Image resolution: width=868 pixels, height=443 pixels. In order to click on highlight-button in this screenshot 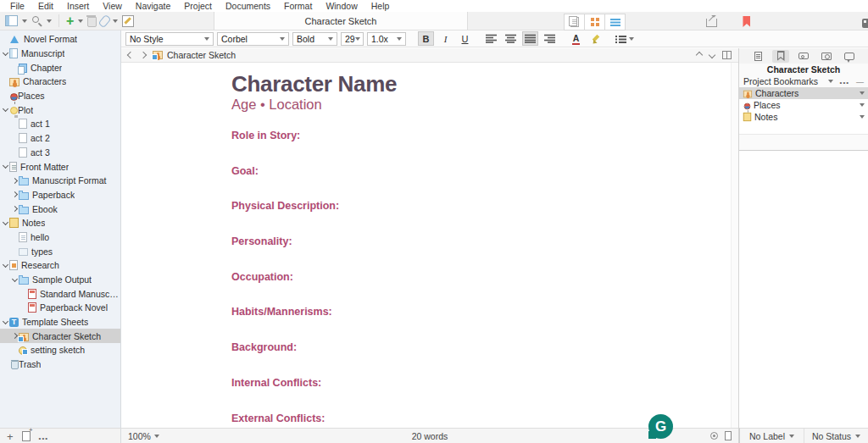, I will do `click(595, 39)`.